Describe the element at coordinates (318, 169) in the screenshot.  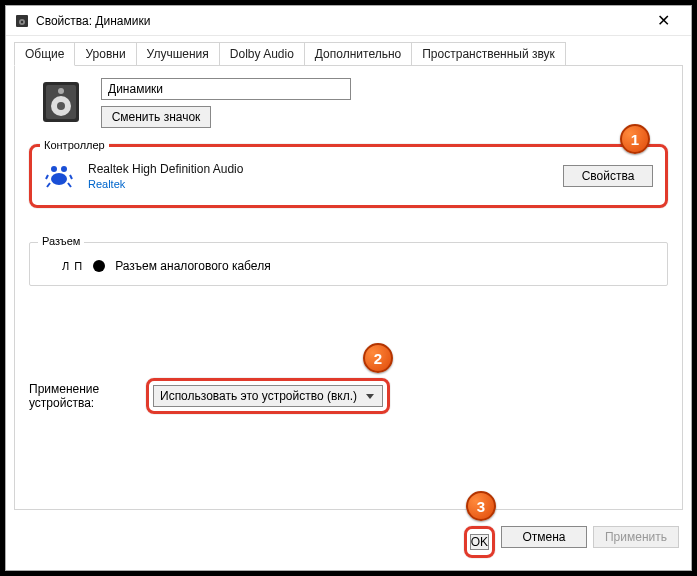
I see `controller-name: Realtek High Definition Audio` at that location.